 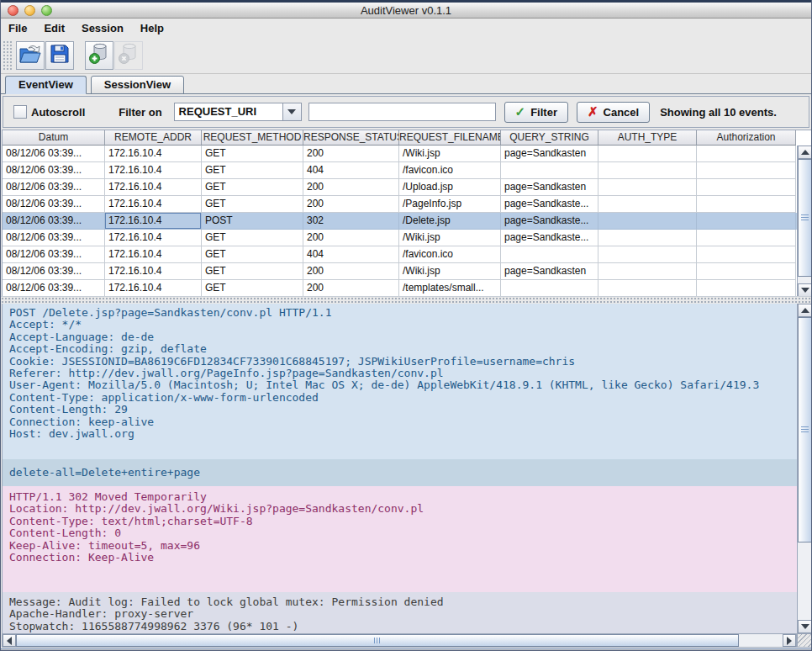 What do you see at coordinates (746, 138) in the screenshot?
I see `column-header-authorization: Authorization` at bounding box center [746, 138].